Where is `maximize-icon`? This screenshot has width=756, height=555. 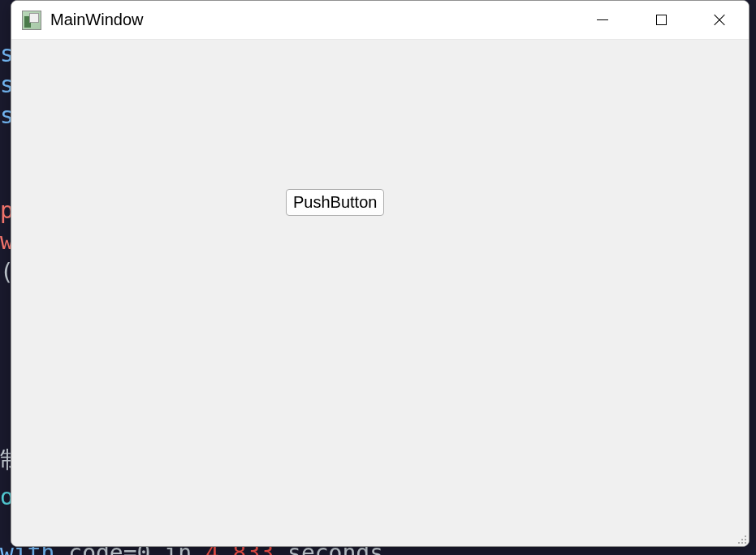
maximize-icon is located at coordinates (661, 19).